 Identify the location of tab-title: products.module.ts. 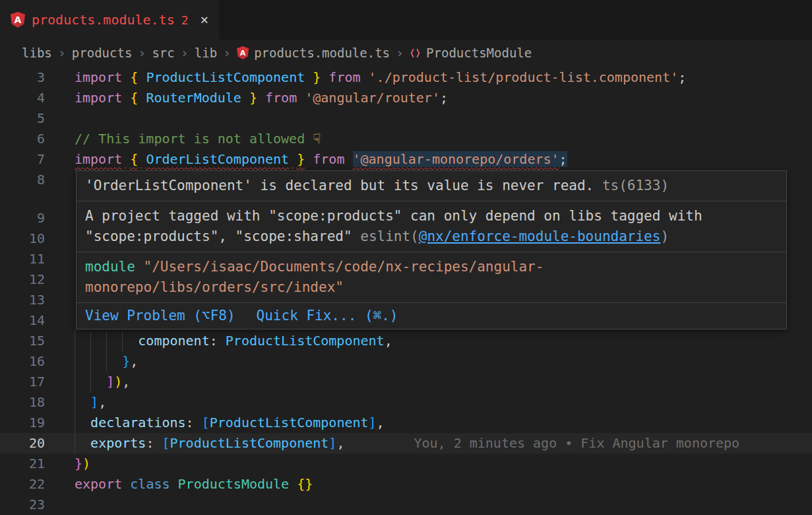
(103, 20).